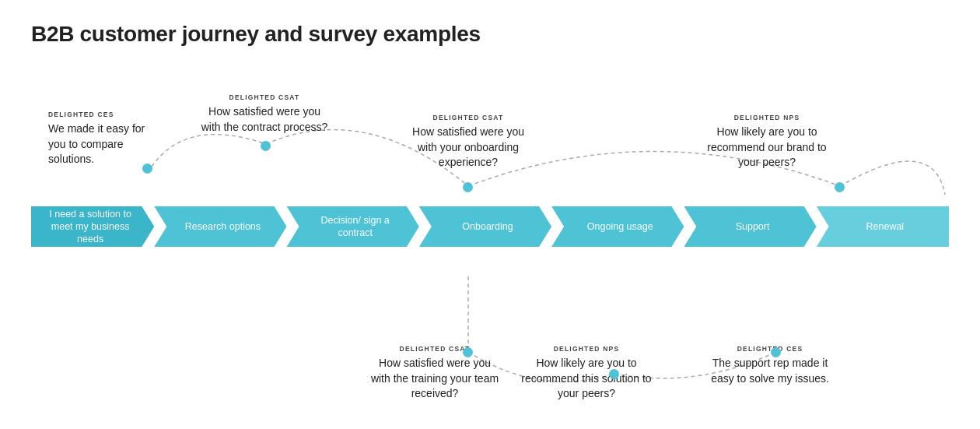 The height and width of the screenshot is (429, 980). What do you see at coordinates (435, 374) in the screenshot?
I see `annotation-csat-bot: DELIGHTED CSAT How satisfied were you wi…` at bounding box center [435, 374].